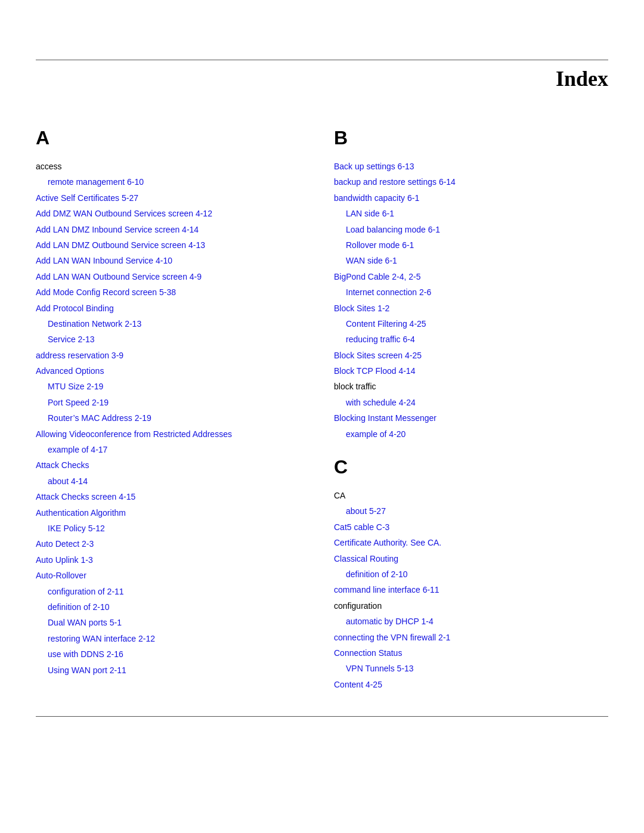  I want to click on index-entry-text: configuration, so click(358, 606).